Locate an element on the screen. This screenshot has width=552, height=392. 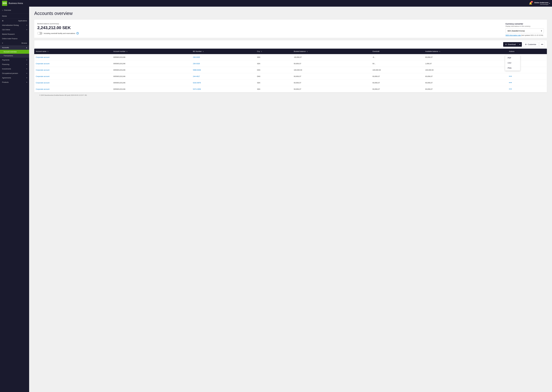
sidebar-item-market-research-label: Market Research is located at coordinates (8, 34).